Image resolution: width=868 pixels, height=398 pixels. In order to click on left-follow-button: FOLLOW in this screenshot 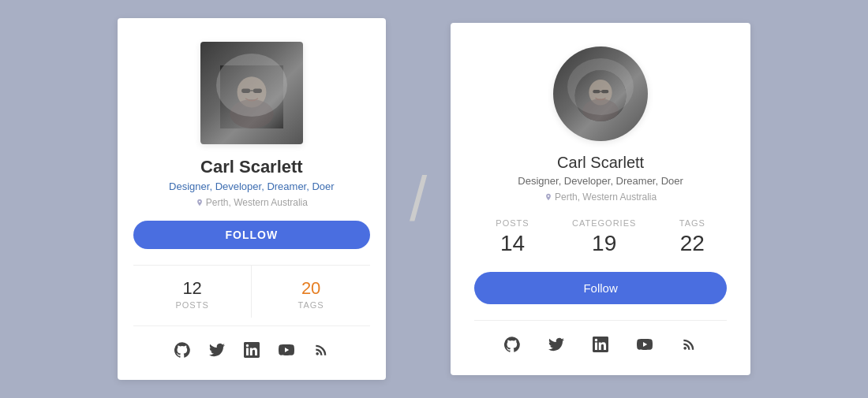, I will do `click(252, 235)`.